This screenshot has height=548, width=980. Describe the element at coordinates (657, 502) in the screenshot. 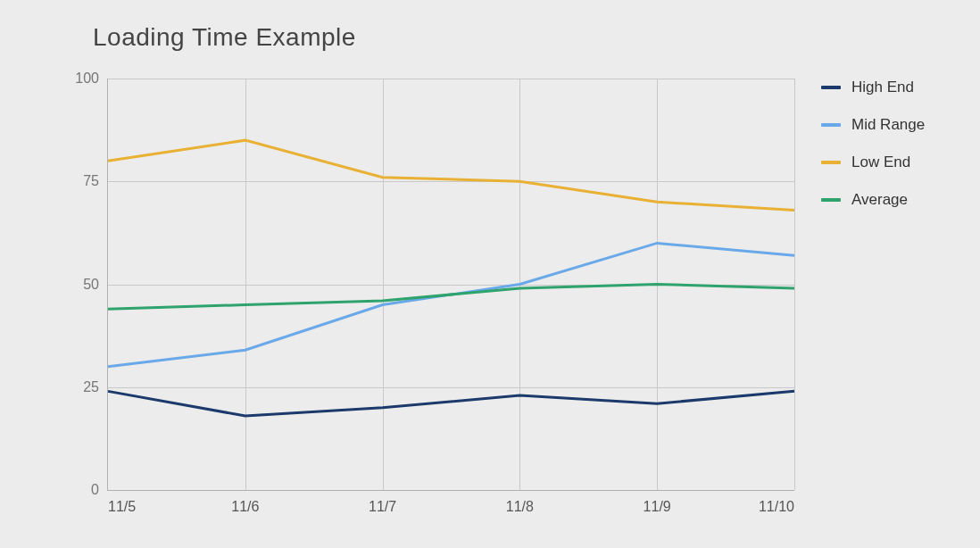

I see `x-tick-4: 11/9` at that location.